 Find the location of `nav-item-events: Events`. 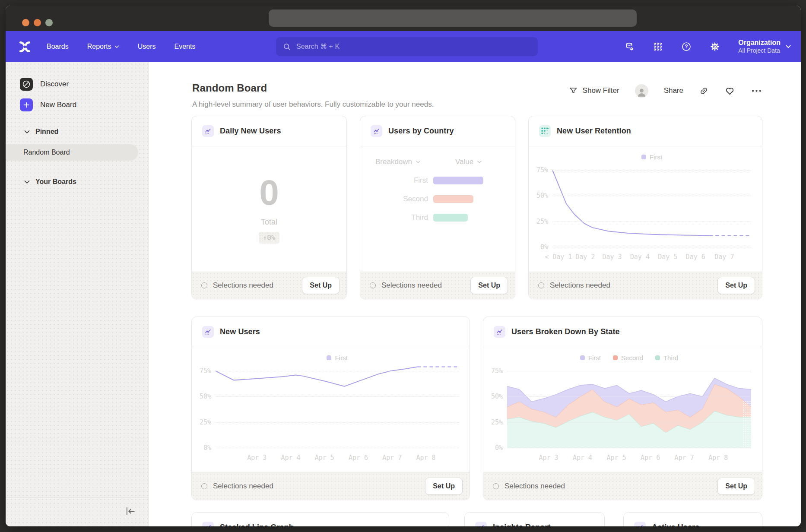

nav-item-events: Events is located at coordinates (185, 47).